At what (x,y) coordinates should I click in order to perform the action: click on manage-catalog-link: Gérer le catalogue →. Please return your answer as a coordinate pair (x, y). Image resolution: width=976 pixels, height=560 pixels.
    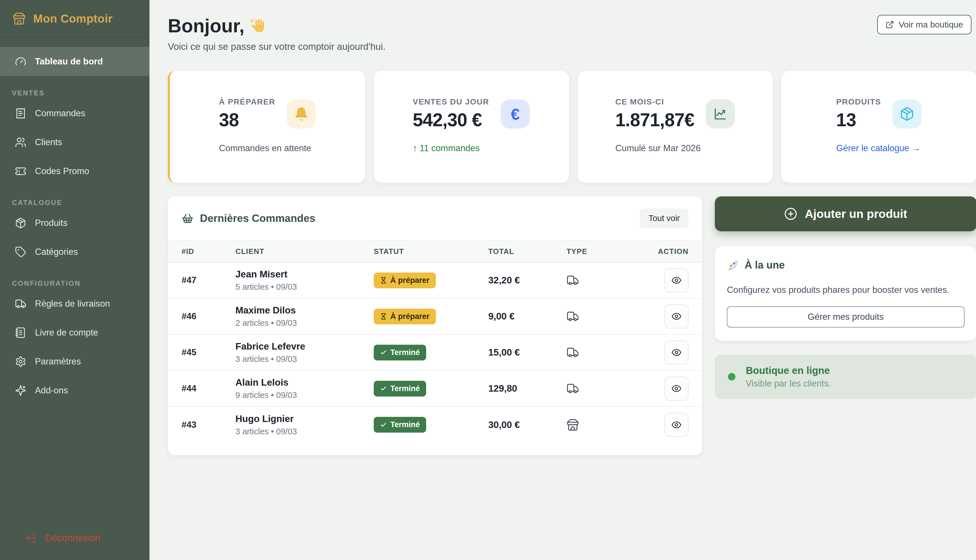
    Looking at the image, I should click on (879, 148).